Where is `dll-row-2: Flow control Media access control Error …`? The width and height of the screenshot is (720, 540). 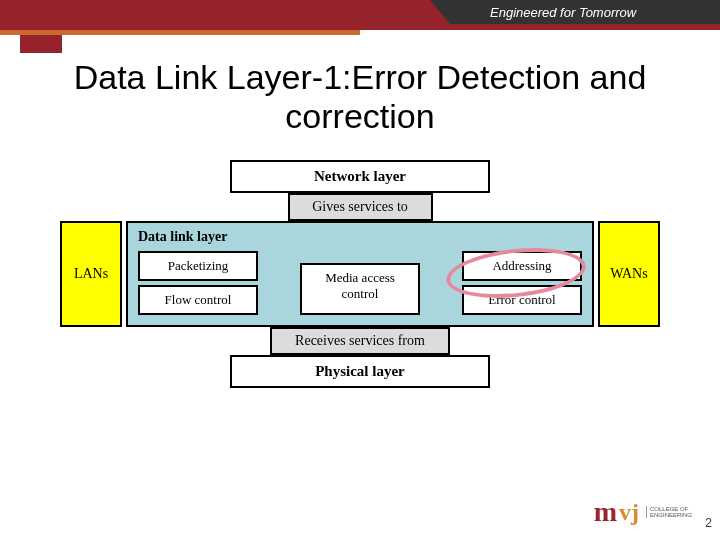
dll-row-2: Flow control Media access control Error … is located at coordinates (360, 300).